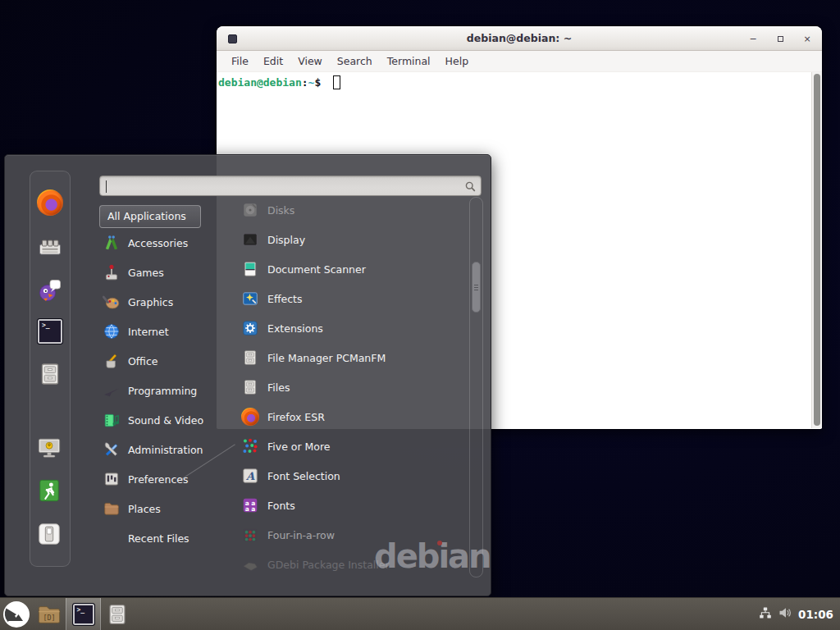 The width and height of the screenshot is (840, 630). What do you see at coordinates (161, 538) in the screenshot?
I see `category-item-recent-files: Recent Files` at bounding box center [161, 538].